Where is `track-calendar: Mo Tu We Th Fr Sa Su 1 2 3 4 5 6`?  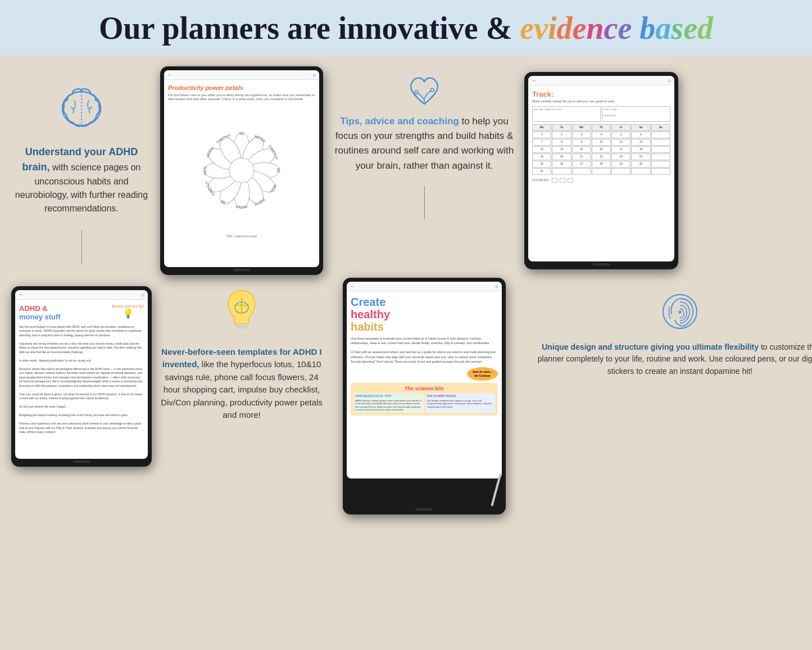 track-calendar: Mo Tu We Th Fr Sa Su 1 2 3 4 5 6 is located at coordinates (601, 150).